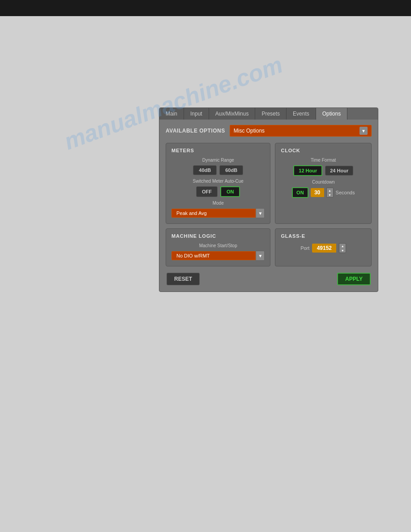 This screenshot has height=532, width=411. What do you see at coordinates (183, 279) in the screenshot?
I see `reset-button: RESET` at bounding box center [183, 279].